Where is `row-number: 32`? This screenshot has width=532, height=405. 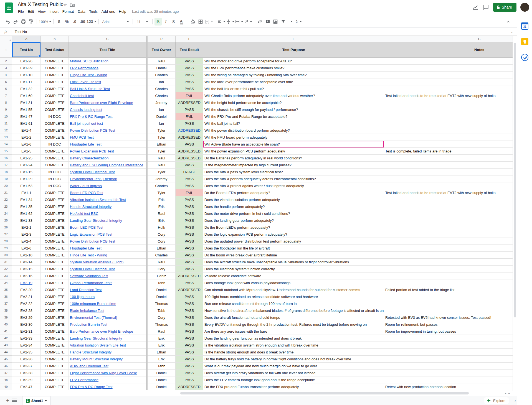
row-number: 32 is located at coordinates (6, 269).